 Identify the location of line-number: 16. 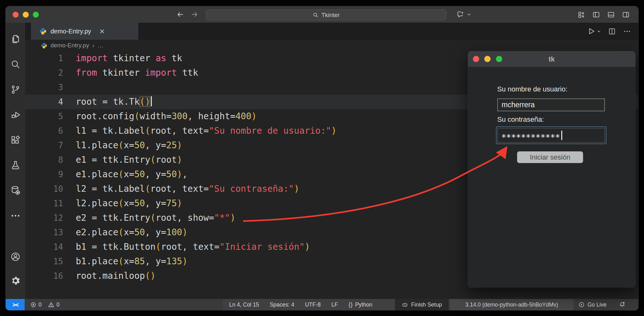
(44, 276).